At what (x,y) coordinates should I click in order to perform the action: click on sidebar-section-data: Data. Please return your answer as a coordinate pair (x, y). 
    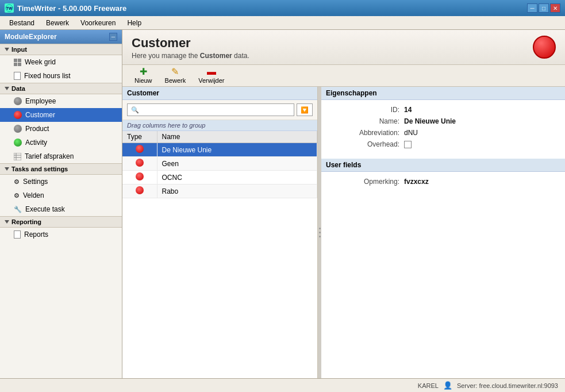
    Looking at the image, I should click on (61, 89).